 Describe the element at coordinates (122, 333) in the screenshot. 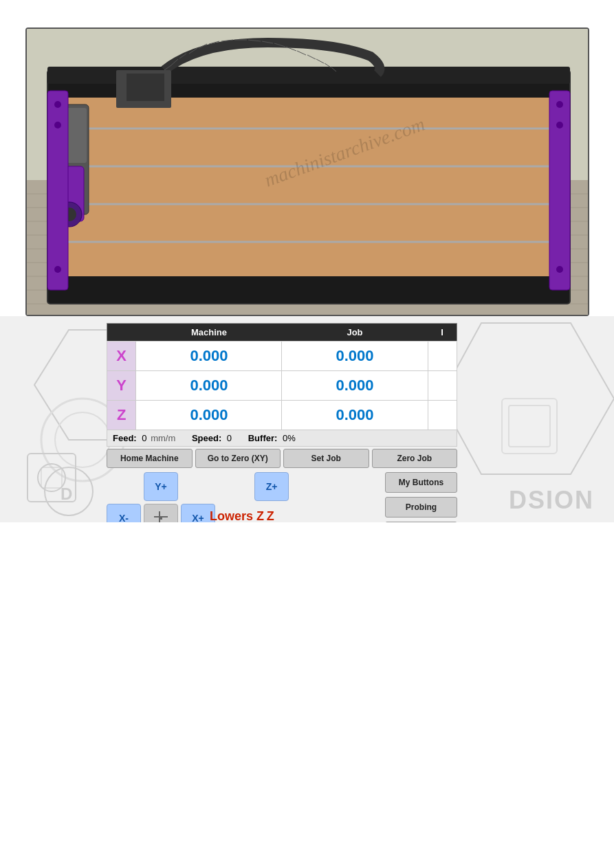

I see `axis-col-header` at that location.